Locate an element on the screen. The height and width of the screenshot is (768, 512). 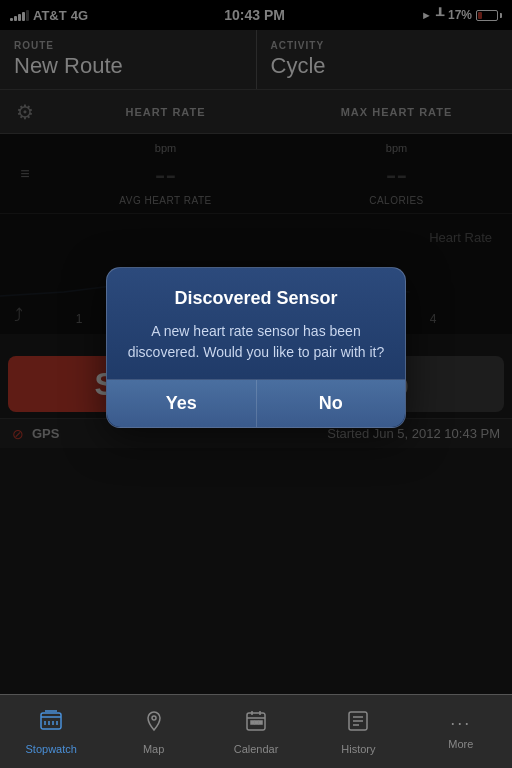
modal-no-button: No is located at coordinates (332, 404).